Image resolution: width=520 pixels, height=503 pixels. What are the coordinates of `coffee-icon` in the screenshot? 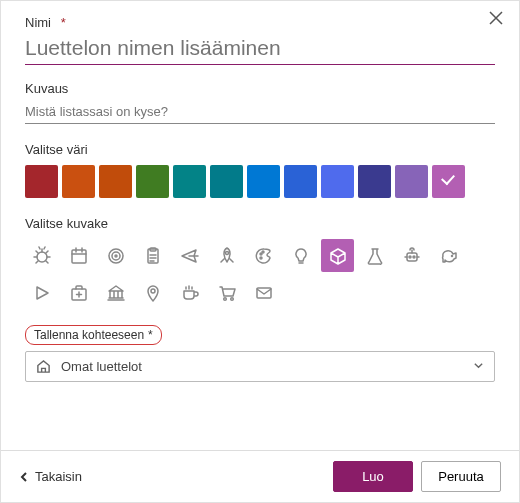 It's located at (190, 292).